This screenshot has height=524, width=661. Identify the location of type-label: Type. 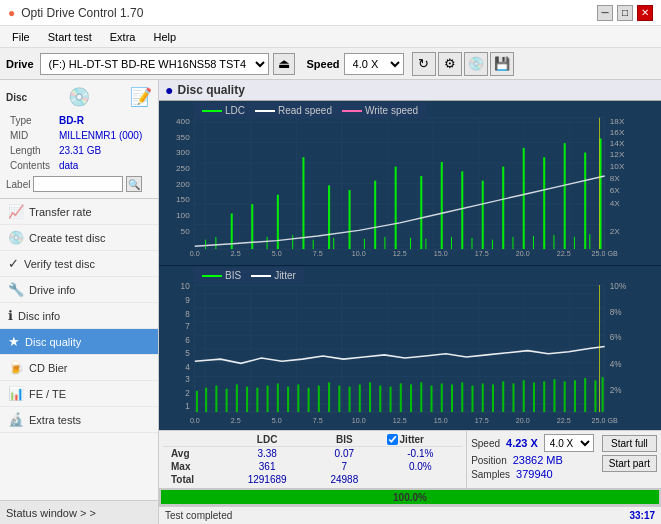
(32, 120).